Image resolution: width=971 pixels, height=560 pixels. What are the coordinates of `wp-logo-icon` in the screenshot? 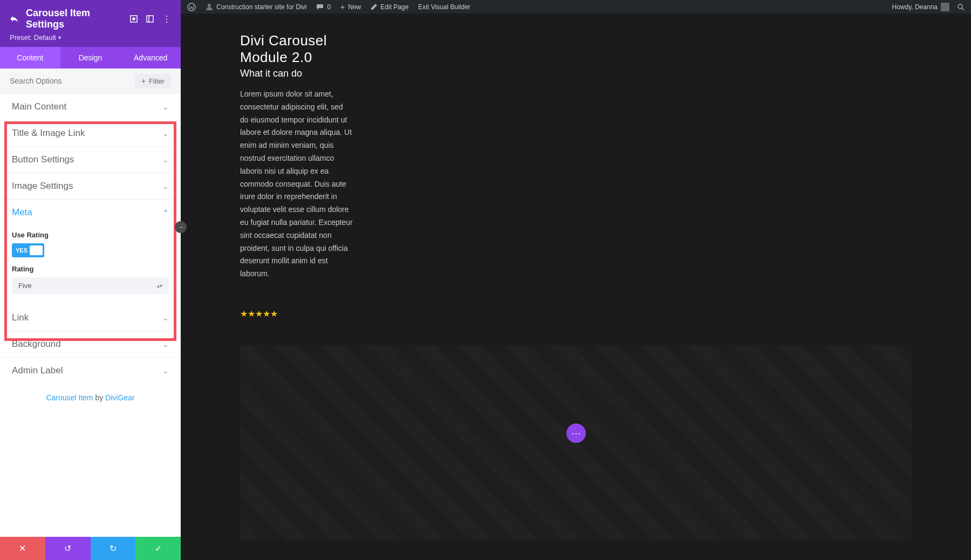 It's located at (192, 7).